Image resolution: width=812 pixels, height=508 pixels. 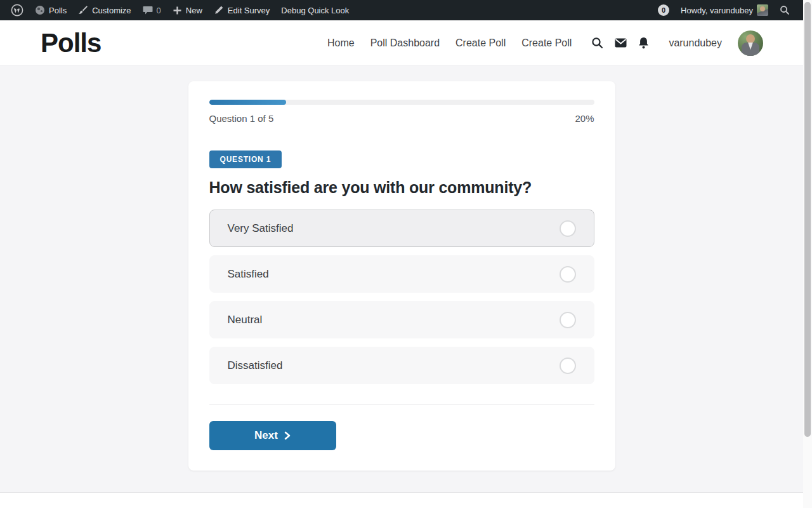 I want to click on option-label: Dissatisfied, so click(x=255, y=366).